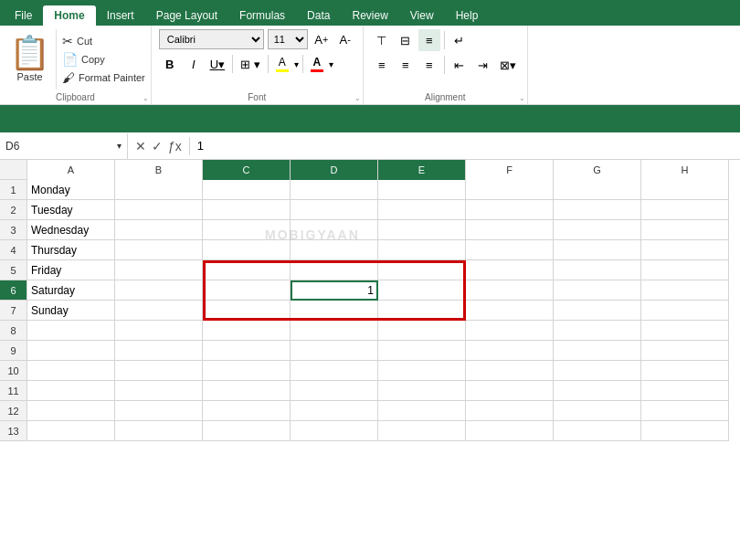 Image resolution: width=740 pixels, height=560 pixels. Describe the element at coordinates (119, 146) in the screenshot. I see `cell-ref-dropdown-icon: ▾` at that location.